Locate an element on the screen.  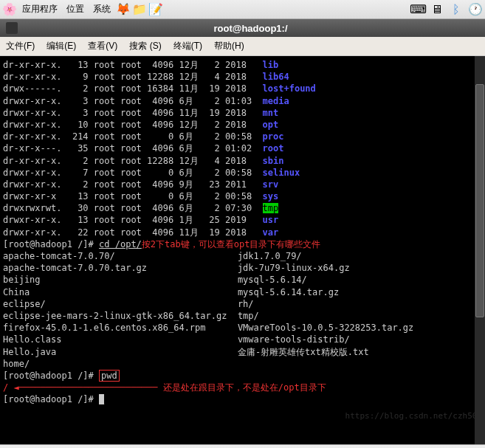
watermark: https://blog.csdn.net/czh500 is located at coordinates (413, 416).